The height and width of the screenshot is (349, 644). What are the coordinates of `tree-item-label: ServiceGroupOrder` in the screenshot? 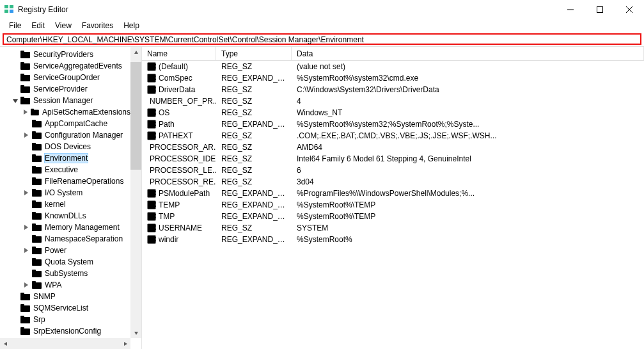 It's located at (67, 77).